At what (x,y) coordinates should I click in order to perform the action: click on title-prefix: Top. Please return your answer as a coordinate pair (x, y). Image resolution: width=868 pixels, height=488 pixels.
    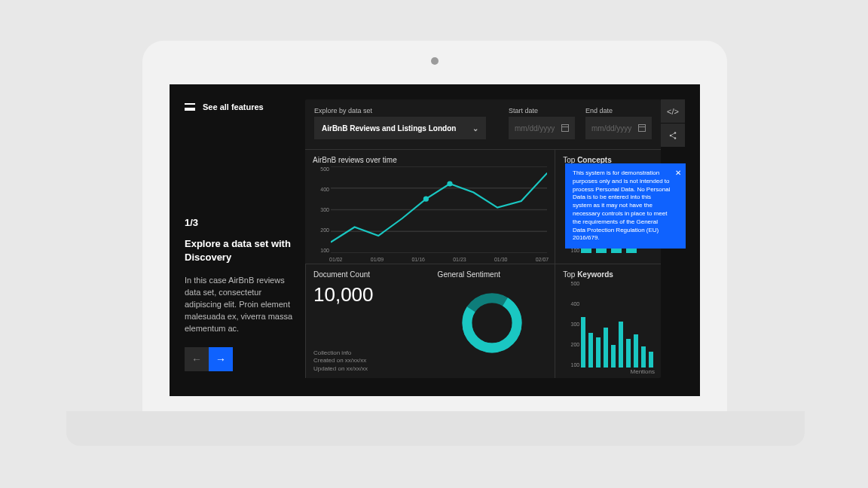
    Looking at the image, I should click on (570, 274).